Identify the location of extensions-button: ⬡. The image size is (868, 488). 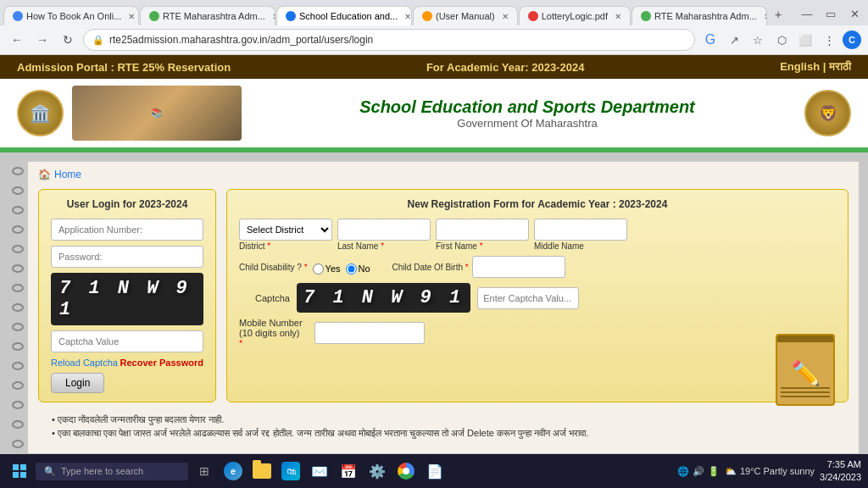
(782, 40).